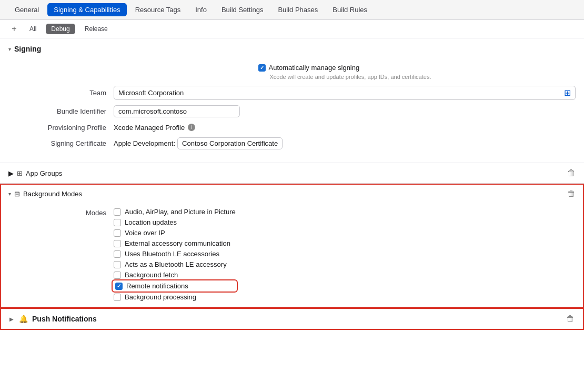  What do you see at coordinates (44, 174) in the screenshot?
I see `app-groups-title: App Groups` at bounding box center [44, 174].